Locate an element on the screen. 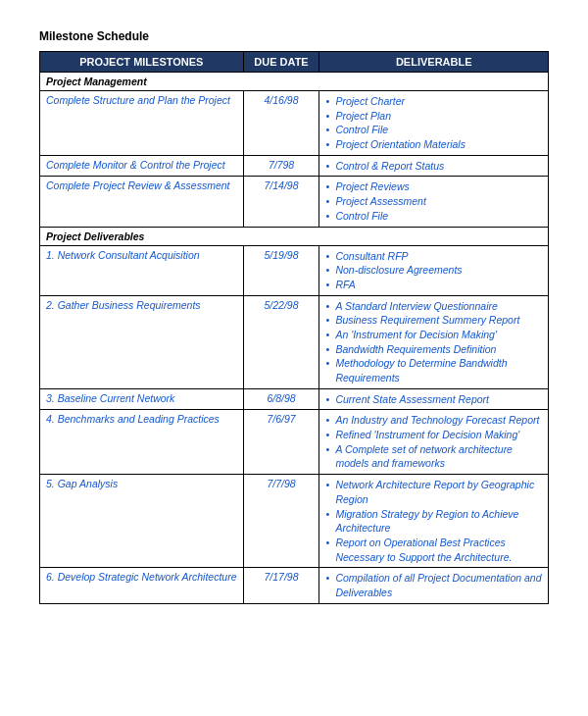 This screenshot has height=716, width=588. milestone-cell: 5. Gap Analysis is located at coordinates (142, 522).